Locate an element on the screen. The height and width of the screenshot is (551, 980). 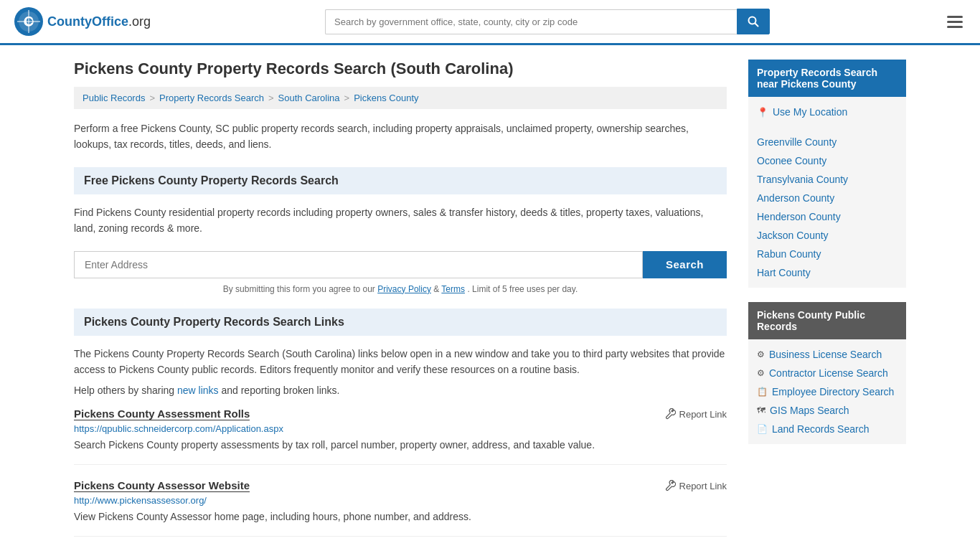
county-list-item: Henderson County is located at coordinates (827, 217).